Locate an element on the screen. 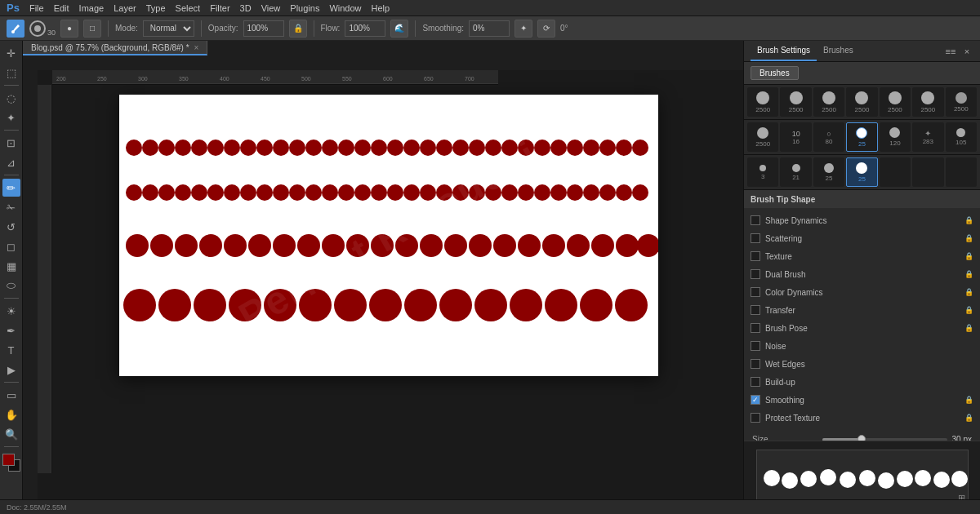  erase-btn: □ is located at coordinates (92, 29).